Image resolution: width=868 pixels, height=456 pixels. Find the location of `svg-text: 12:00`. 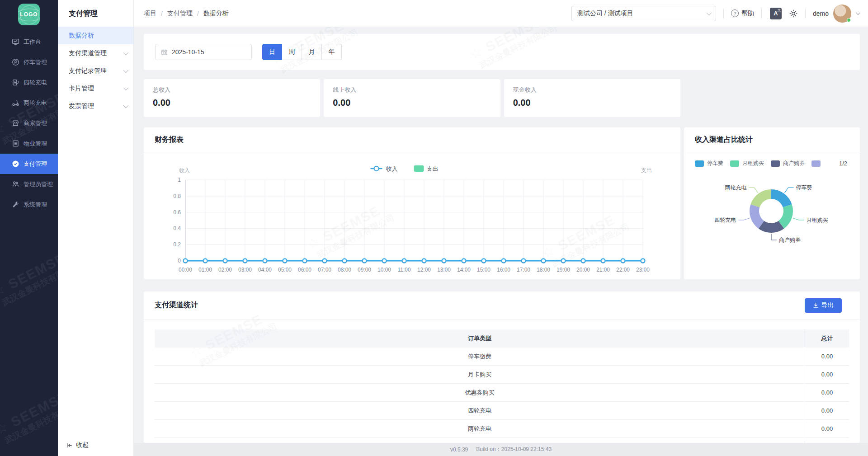

svg-text: 12:00 is located at coordinates (424, 270).